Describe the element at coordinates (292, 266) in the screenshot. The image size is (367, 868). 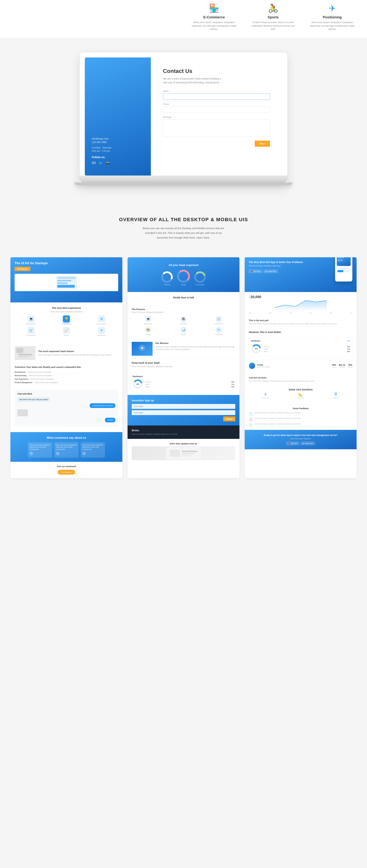
I see `card3-hero-sub: Nemo enim ipsam voluptatem aspernatur.` at that location.